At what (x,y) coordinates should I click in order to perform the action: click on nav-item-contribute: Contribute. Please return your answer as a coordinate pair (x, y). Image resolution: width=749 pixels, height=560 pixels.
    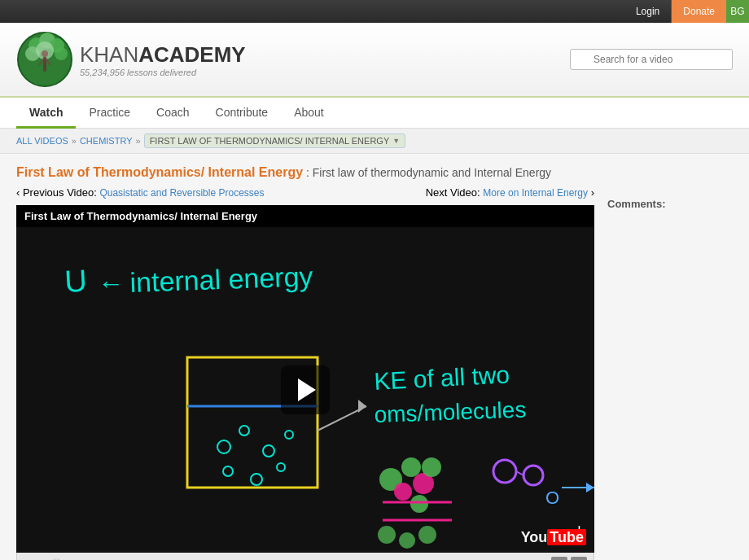
    Looking at the image, I should click on (243, 113).